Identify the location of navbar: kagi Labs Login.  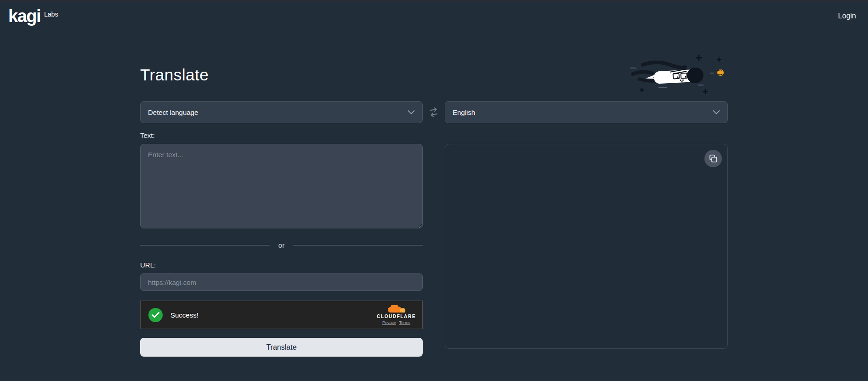
(434, 16).